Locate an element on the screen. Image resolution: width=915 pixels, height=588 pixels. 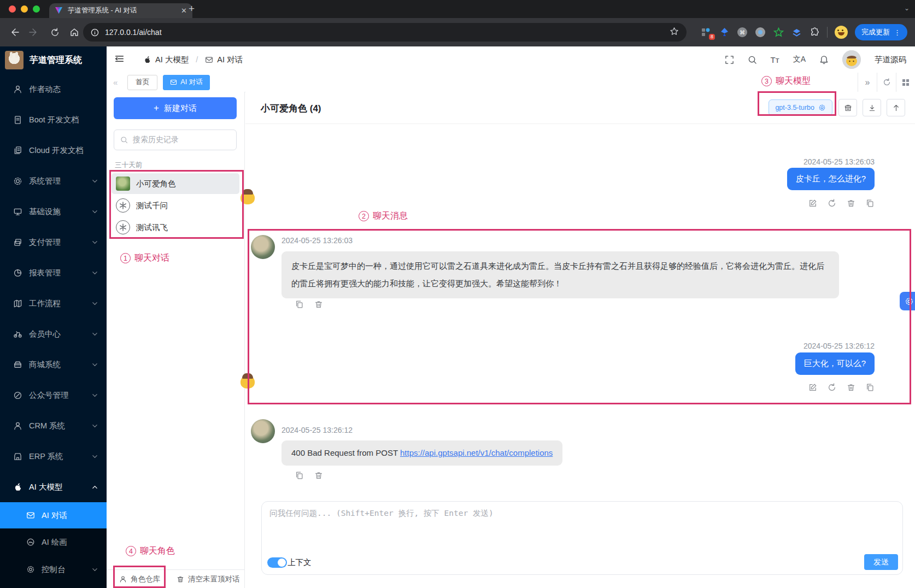
sidebar-item-label: 系统管理 is located at coordinates (45, 181).